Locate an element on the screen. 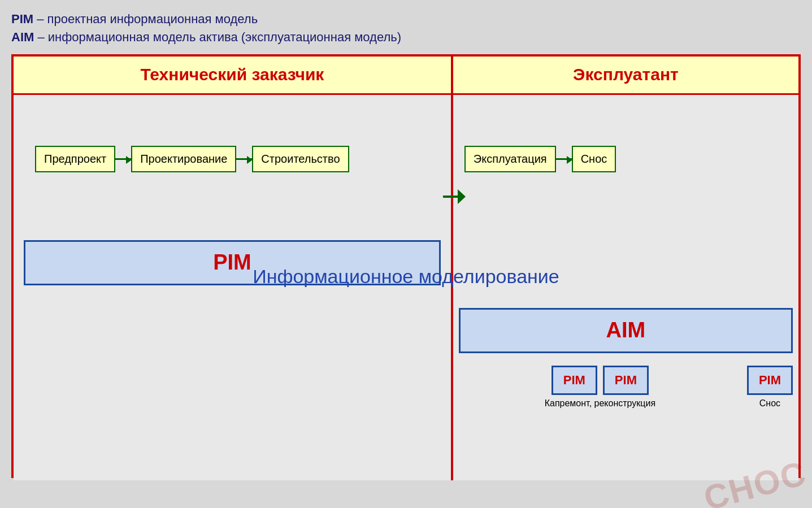 The image size is (812, 508). sub-pim-box-3: PIM is located at coordinates (770, 380).